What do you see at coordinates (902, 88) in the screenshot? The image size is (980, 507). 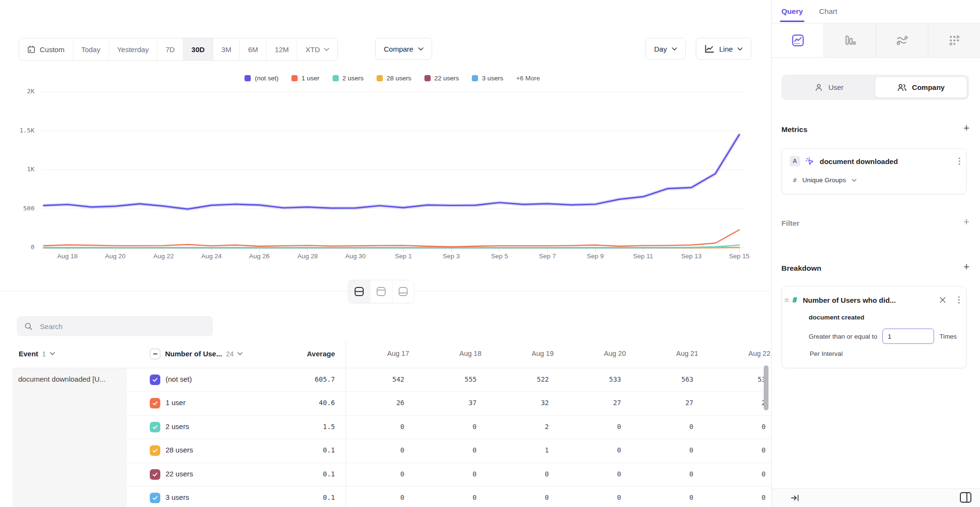 I see `company-icon` at bounding box center [902, 88].